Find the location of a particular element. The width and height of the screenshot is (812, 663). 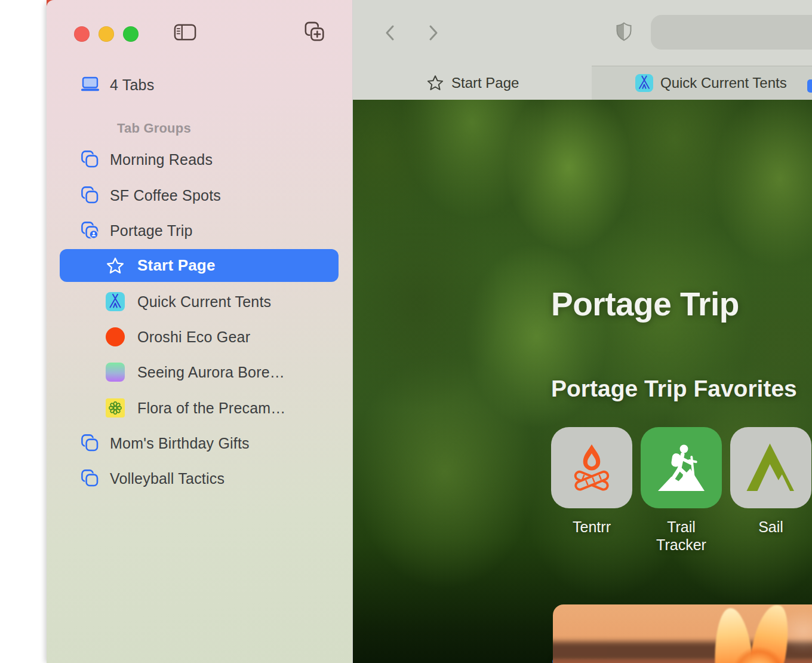

tab-groups-section-header: Tab Groups is located at coordinates (154, 128).